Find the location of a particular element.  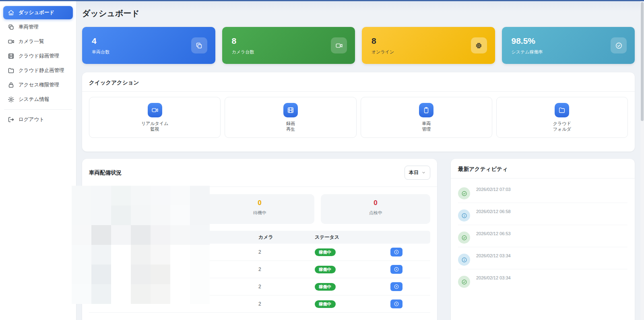

activity-list: 2026/02/12 07:03 2026/02/12 06:58 2026/0… is located at coordinates (543, 235).